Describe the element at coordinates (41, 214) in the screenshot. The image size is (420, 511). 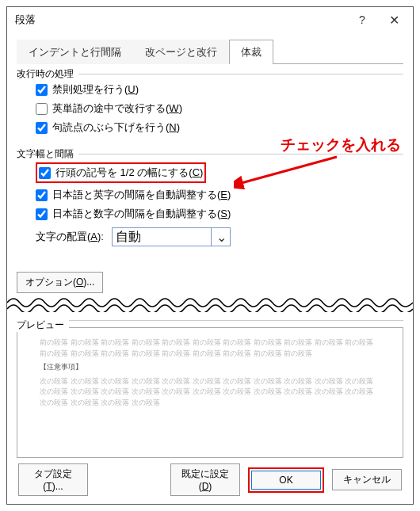
I see `jp-num-spacing-checkbox` at that location.